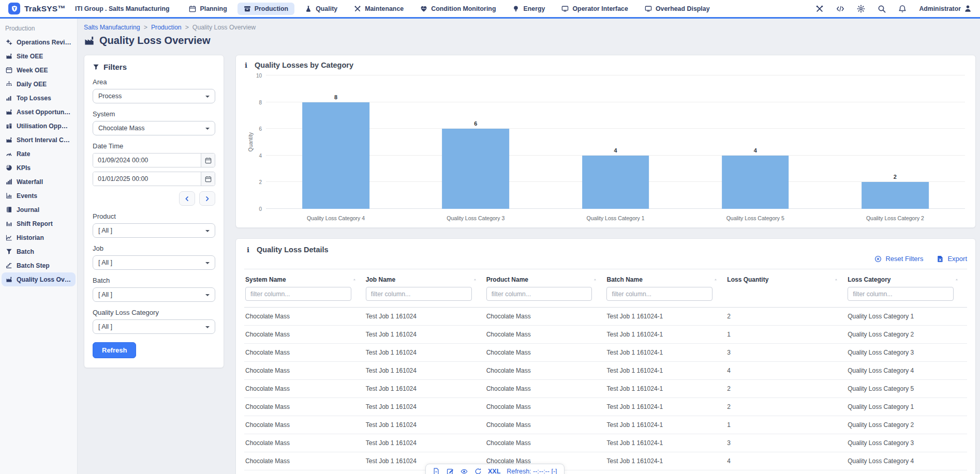  Describe the element at coordinates (167, 27) in the screenshot. I see `breadcrumb-production: Production` at that location.